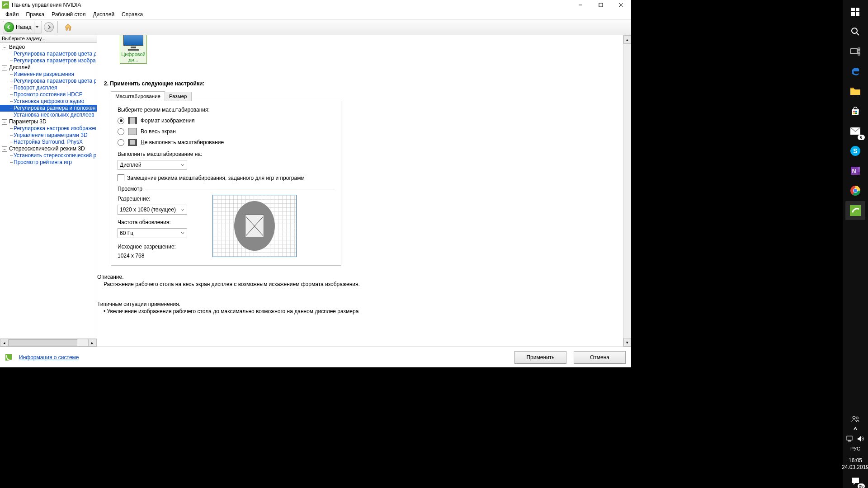 The width and height of the screenshot is (868, 488). Describe the element at coordinates (182, 142) in the screenshot. I see `radio-noscale-label: Не выполнять масштабирование` at that location.